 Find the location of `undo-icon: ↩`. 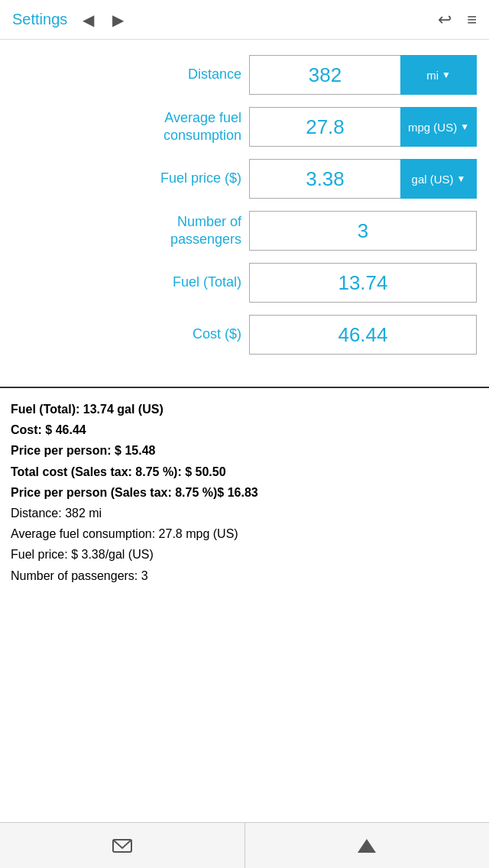

undo-icon: ↩ is located at coordinates (445, 20).